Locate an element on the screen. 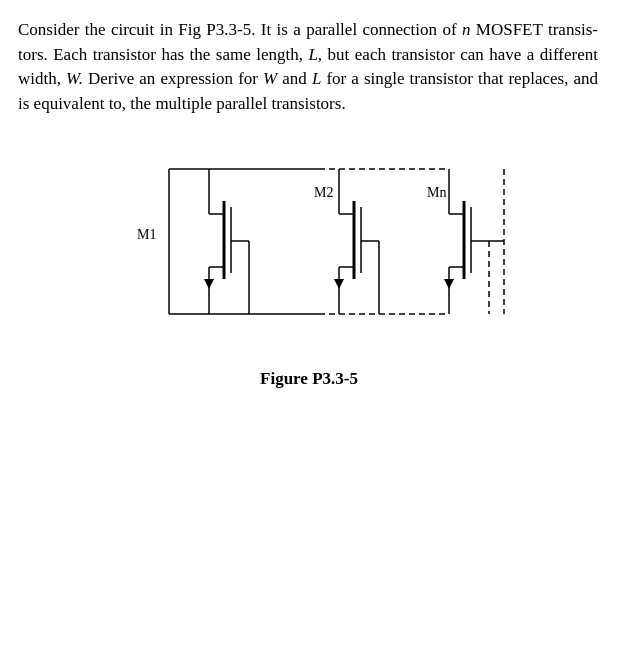  label-mn: Mn is located at coordinates (436, 192).